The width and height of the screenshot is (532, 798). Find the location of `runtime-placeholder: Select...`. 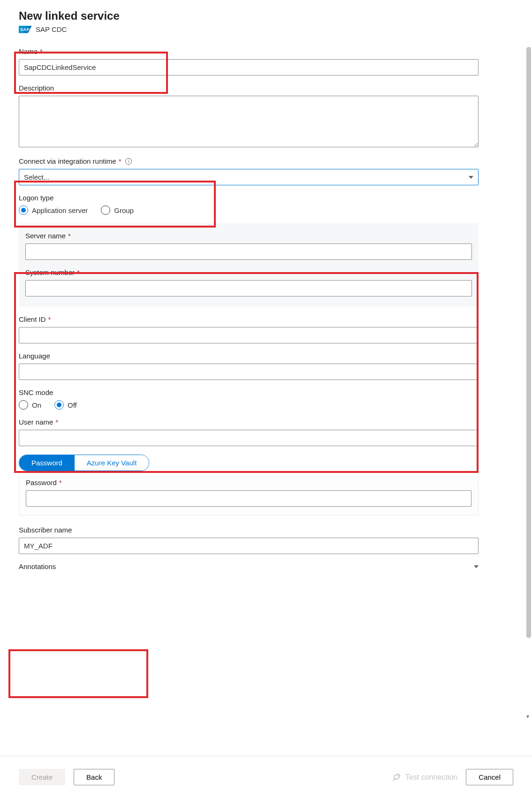

runtime-placeholder: Select... is located at coordinates (37, 177).